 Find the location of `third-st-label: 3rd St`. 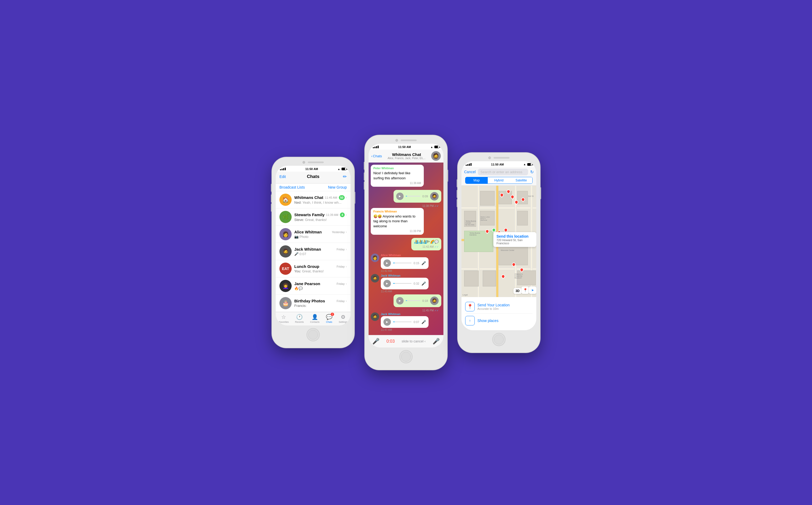

third-st-label: 3rd St is located at coordinates (531, 196).